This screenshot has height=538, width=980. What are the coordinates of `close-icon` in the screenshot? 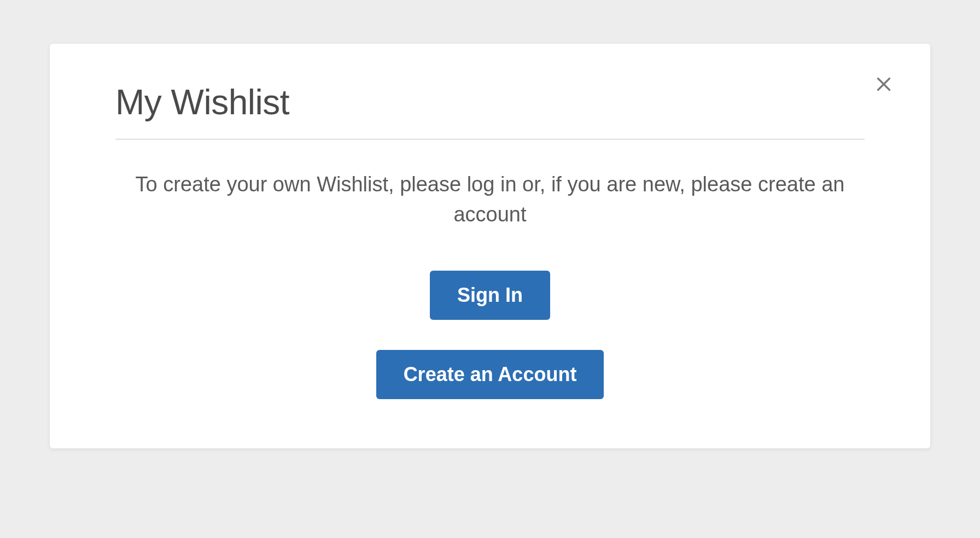 It's located at (884, 85).